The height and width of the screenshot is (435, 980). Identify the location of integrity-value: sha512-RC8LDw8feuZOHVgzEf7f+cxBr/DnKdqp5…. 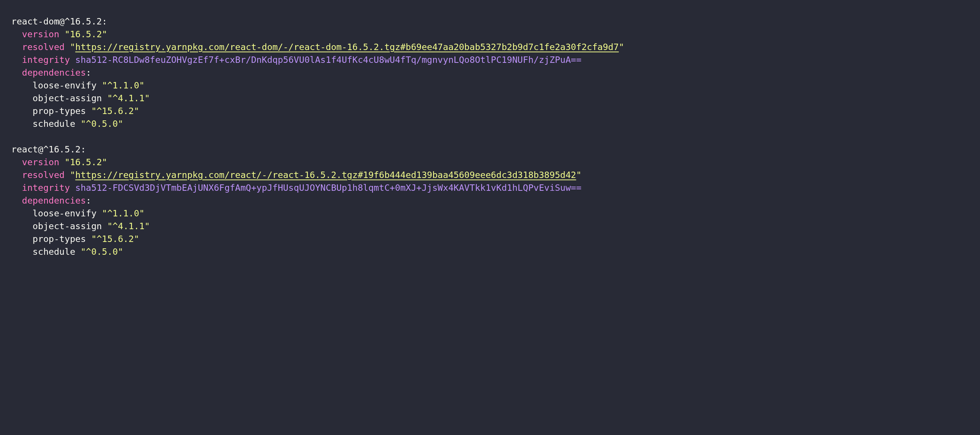
(329, 60).